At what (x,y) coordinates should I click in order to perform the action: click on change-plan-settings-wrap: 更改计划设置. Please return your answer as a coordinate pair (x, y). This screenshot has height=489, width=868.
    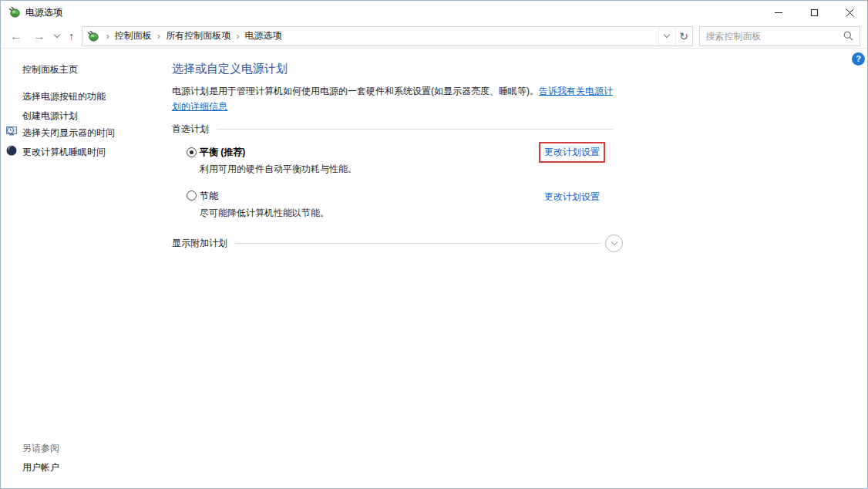
    Looking at the image, I should click on (572, 197).